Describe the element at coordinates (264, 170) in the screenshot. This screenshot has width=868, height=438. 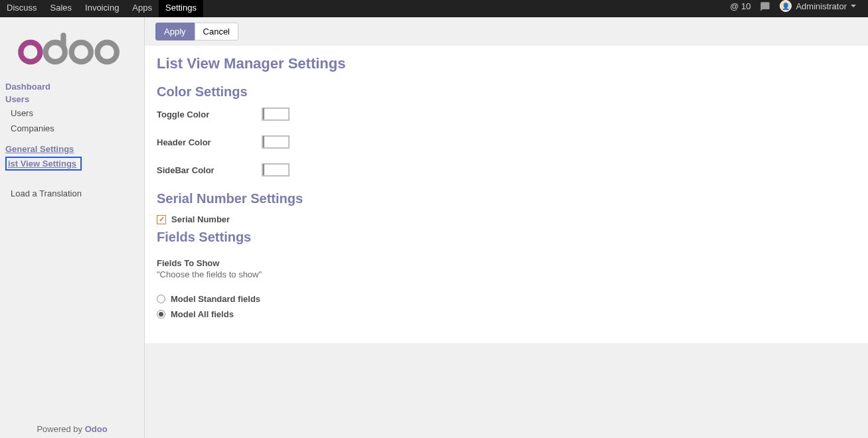
I see `sidebar-color-swatch` at that location.